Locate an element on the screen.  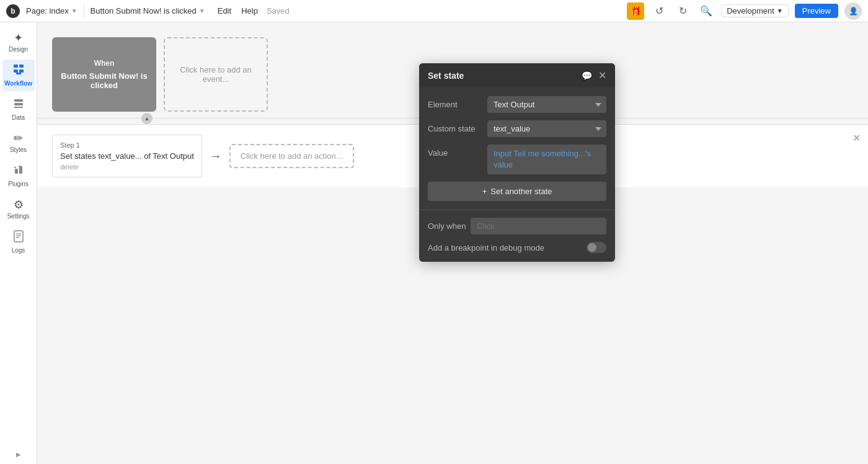
saved-status: Saved is located at coordinates (278, 11).